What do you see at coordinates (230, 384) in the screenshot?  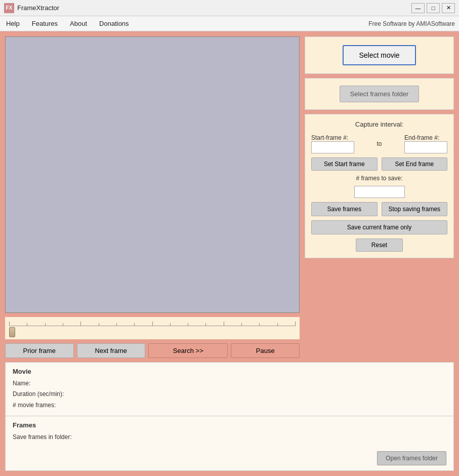 I see `movie-name-row: Name:` at bounding box center [230, 384].